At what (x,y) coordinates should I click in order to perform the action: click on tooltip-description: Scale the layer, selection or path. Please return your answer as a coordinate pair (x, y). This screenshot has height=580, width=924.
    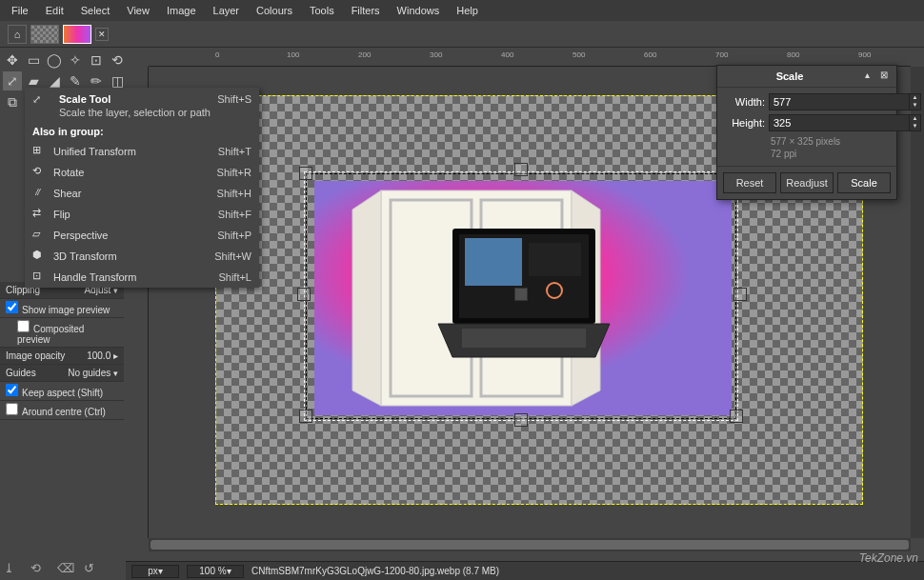
    Looking at the image, I should click on (155, 112).